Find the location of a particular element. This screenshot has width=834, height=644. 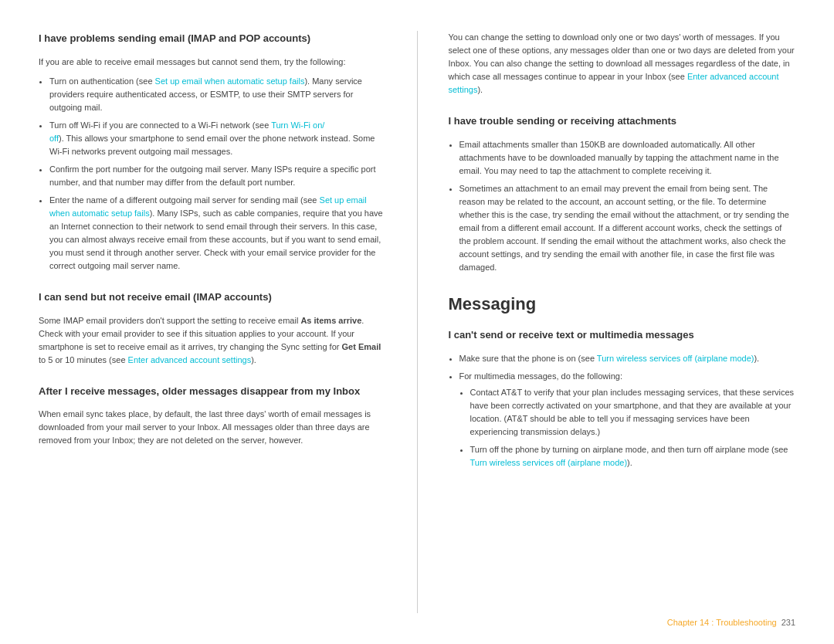

link-advanced-settings-2: Enter advanced account settings is located at coordinates (614, 83).